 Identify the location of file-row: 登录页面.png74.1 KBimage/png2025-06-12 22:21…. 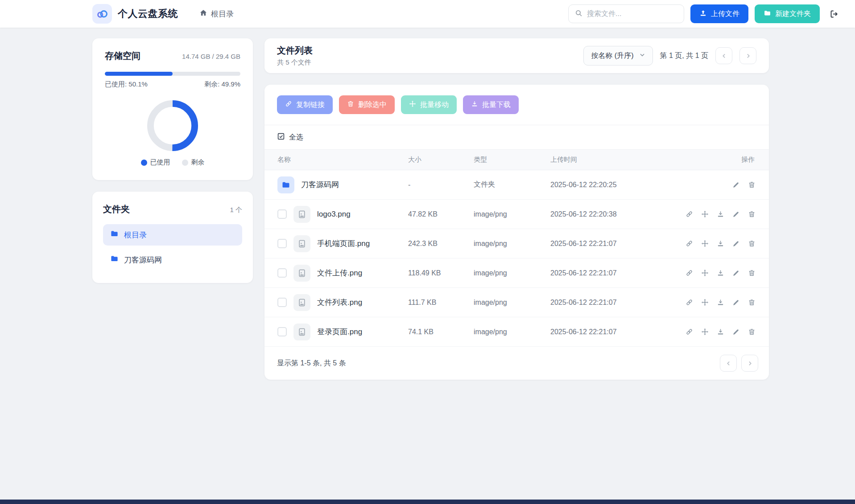
(516, 332).